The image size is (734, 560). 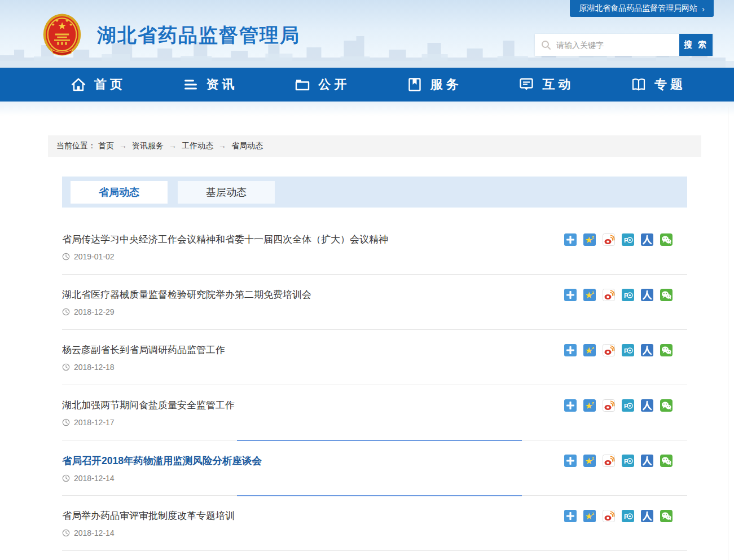 What do you see at coordinates (94, 257) in the screenshot?
I see `news-date: 2019-01-02` at bounding box center [94, 257].